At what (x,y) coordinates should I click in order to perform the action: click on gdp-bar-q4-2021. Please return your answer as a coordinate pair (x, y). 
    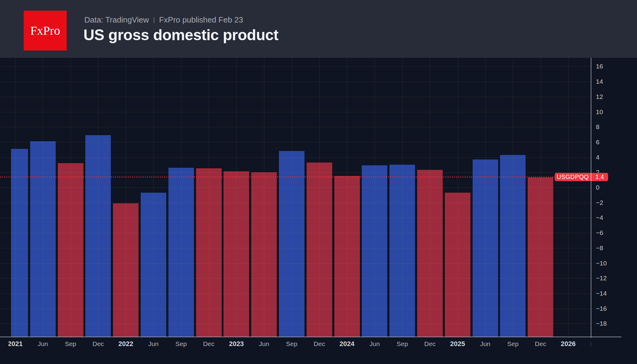
    Looking at the image, I should click on (98, 236).